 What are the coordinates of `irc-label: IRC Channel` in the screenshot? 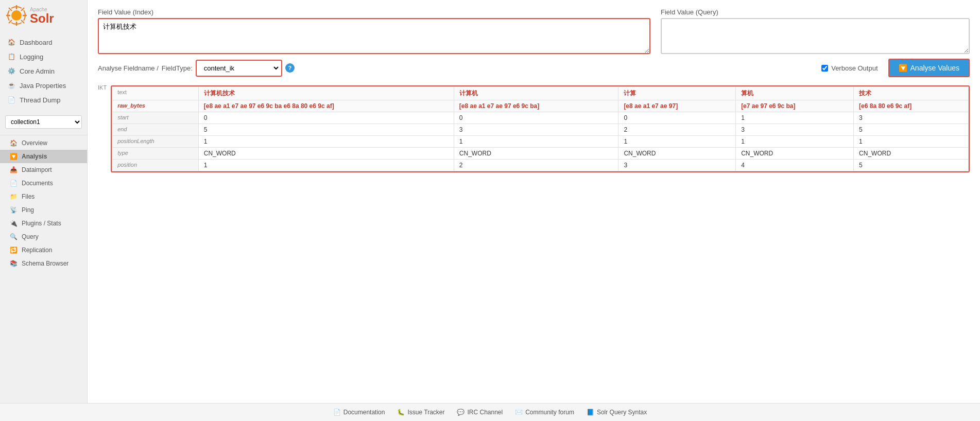 It's located at (485, 412).